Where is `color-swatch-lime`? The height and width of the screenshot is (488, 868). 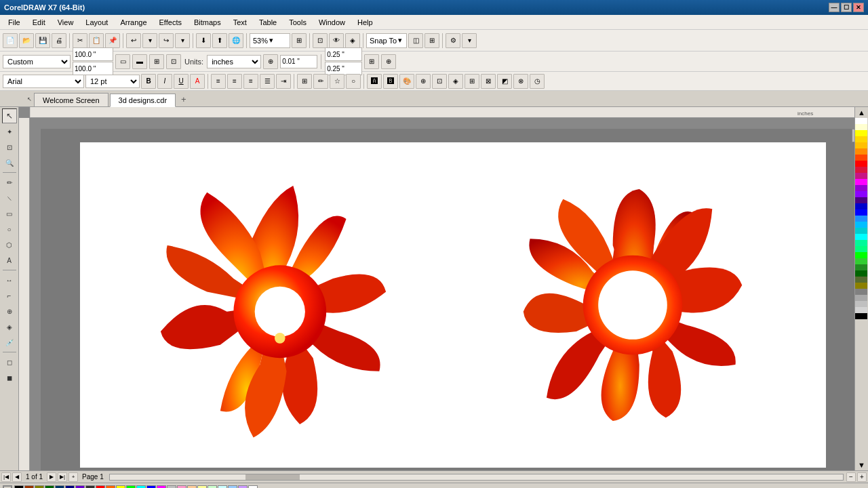
color-swatch-lime is located at coordinates (131, 487).